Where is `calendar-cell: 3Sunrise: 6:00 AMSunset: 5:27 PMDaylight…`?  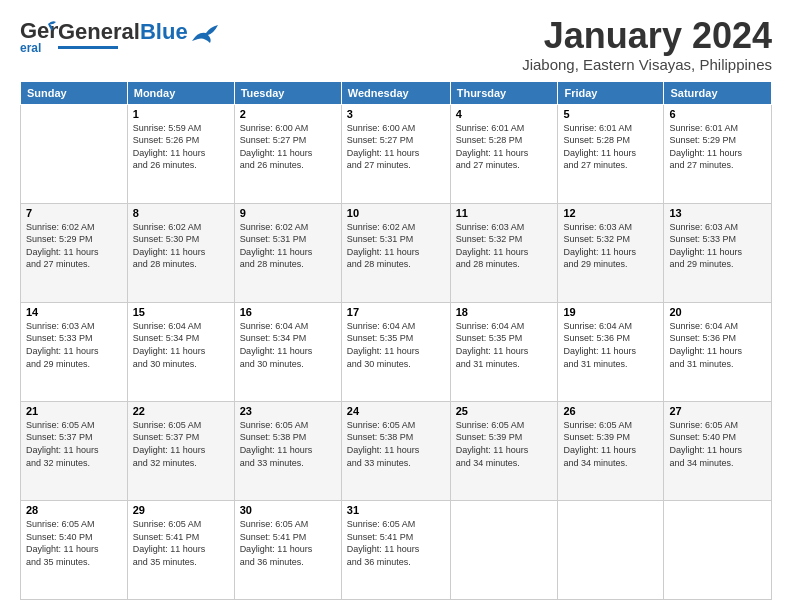
calendar-cell: 3Sunrise: 6:00 AMSunset: 5:27 PMDaylight… is located at coordinates (396, 154).